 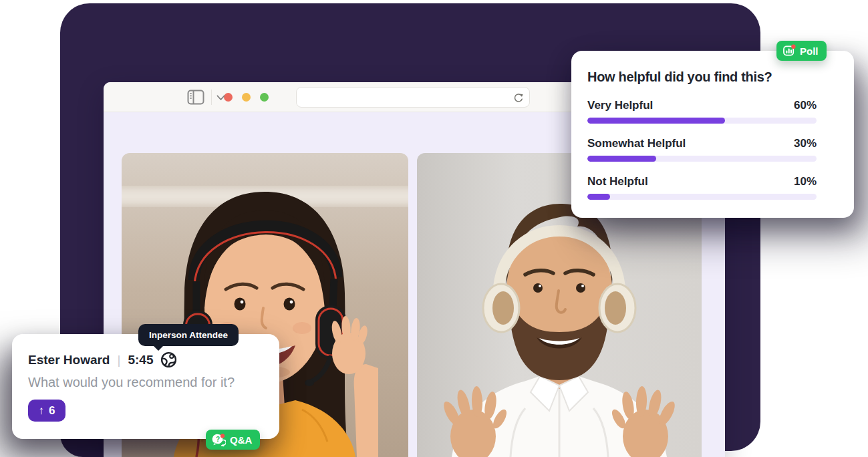 I want to click on chevron-down-icon, so click(x=221, y=98).